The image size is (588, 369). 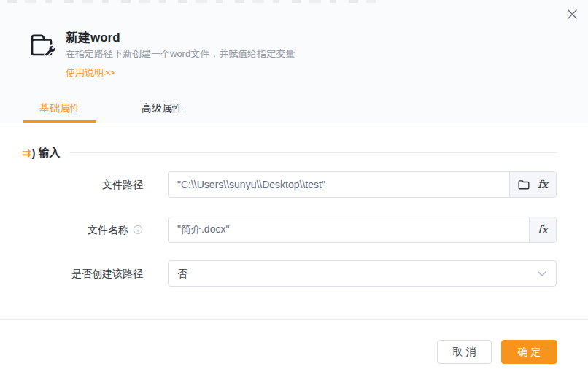 I want to click on field-row-create-path: 是否创建该路径 否, so click(x=289, y=273).